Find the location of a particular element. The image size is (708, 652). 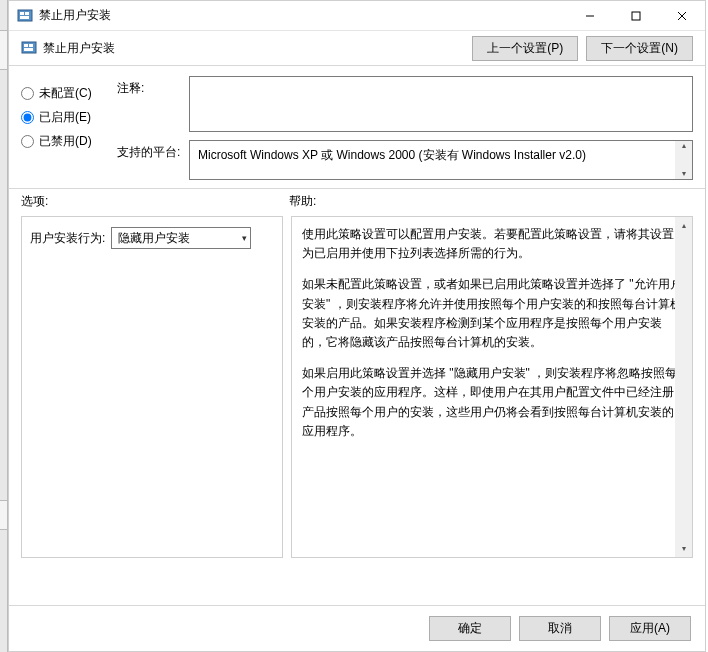

platform-scrollbar: ▴ ▾ is located at coordinates (684, 160).